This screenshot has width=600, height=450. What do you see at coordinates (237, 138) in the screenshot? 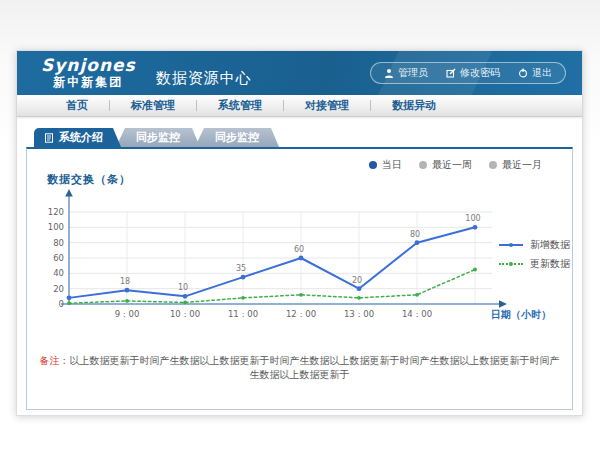
I see `tab-2: 同步监控` at bounding box center [237, 138].